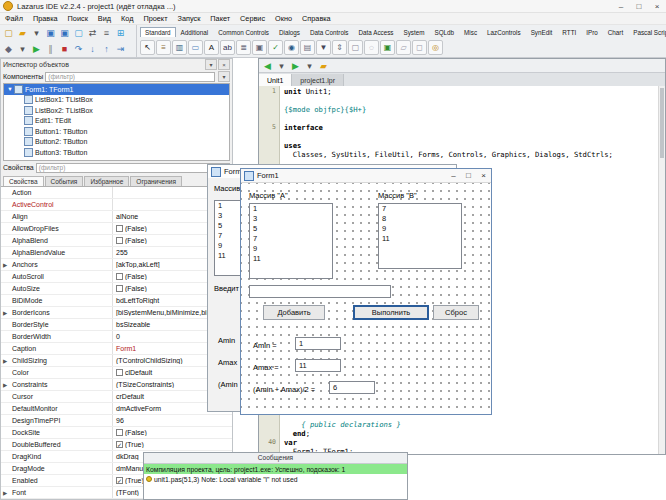 This screenshot has height=500, width=666. Describe the element at coordinates (244, 48) in the screenshot. I see `tmemo-icon: ≣` at that location.